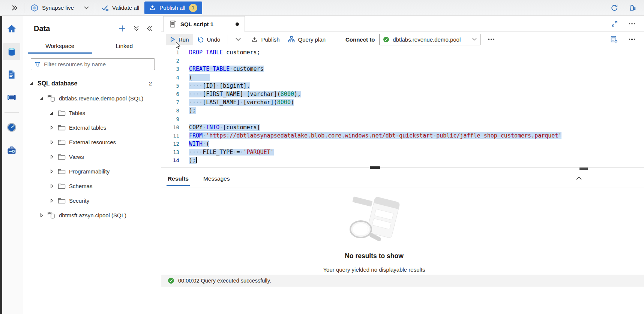 This screenshot has height=314, width=644. What do you see at coordinates (92, 83) in the screenshot?
I see `tree-item-sql-database: SQL database2` at bounding box center [92, 83].